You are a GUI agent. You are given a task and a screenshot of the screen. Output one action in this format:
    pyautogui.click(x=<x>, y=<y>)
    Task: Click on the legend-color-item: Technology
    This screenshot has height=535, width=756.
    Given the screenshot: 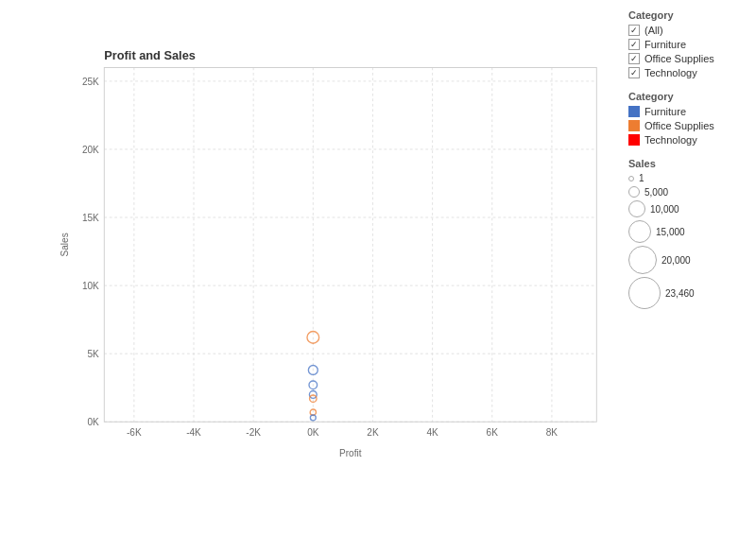 What is the action you would take?
    pyautogui.click(x=688, y=140)
    